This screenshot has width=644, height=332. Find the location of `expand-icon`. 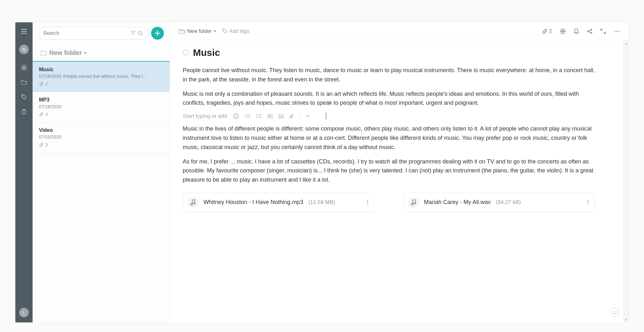

expand-icon is located at coordinates (603, 31).